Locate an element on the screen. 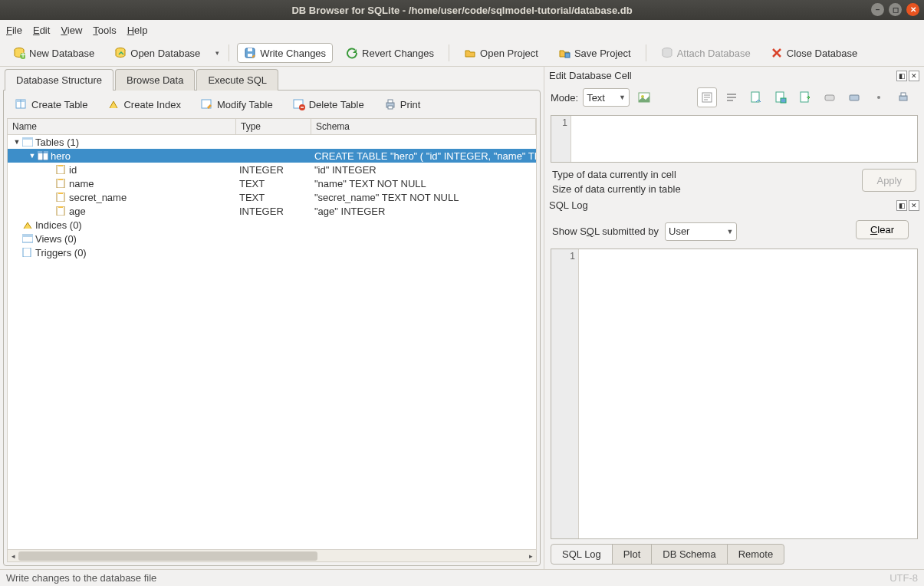  views-icon is located at coordinates (28, 239).